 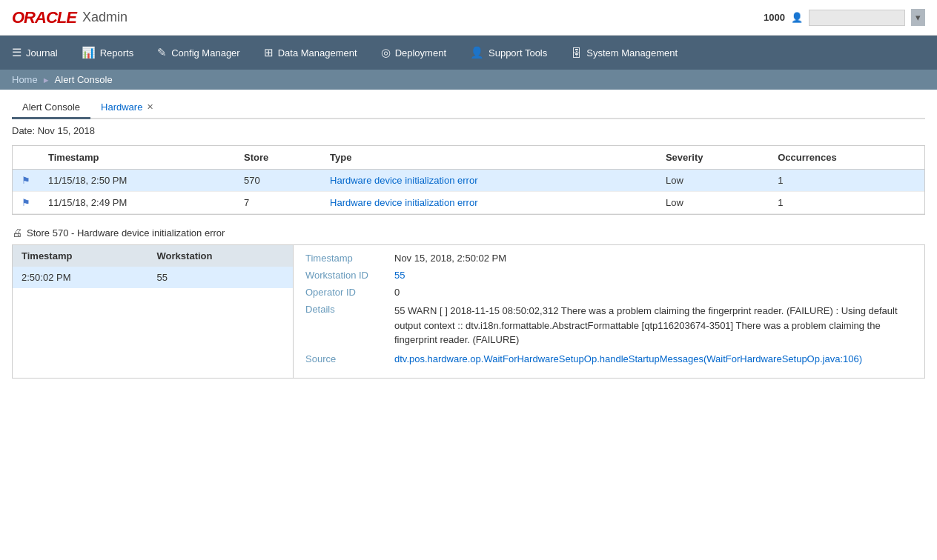 I want to click on nav-data-management-label: Data Management, so click(x=317, y=53).